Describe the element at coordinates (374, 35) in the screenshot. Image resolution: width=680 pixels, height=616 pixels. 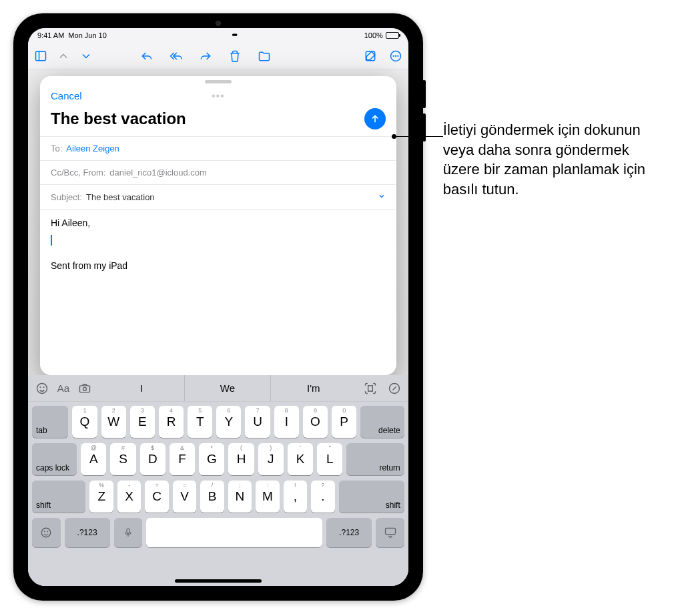
I see `battery-percent: 100%` at that location.